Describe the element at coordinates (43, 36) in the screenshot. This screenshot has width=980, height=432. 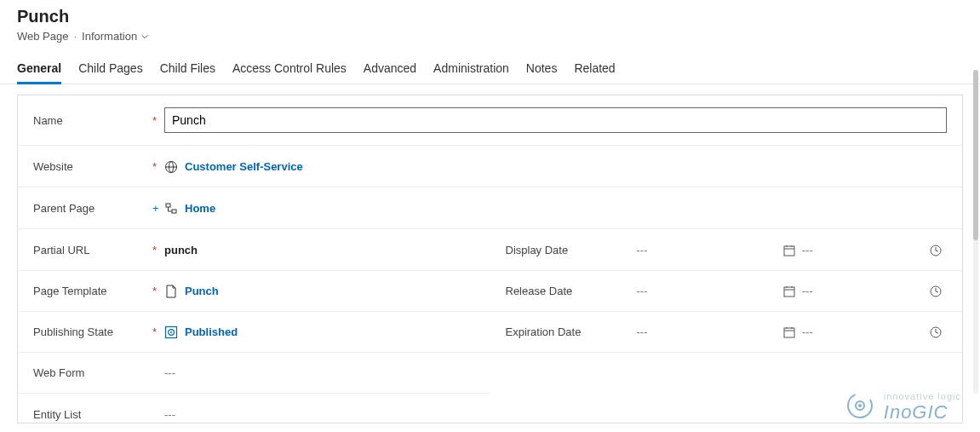
I see `entity-type-label: Web Page` at that location.